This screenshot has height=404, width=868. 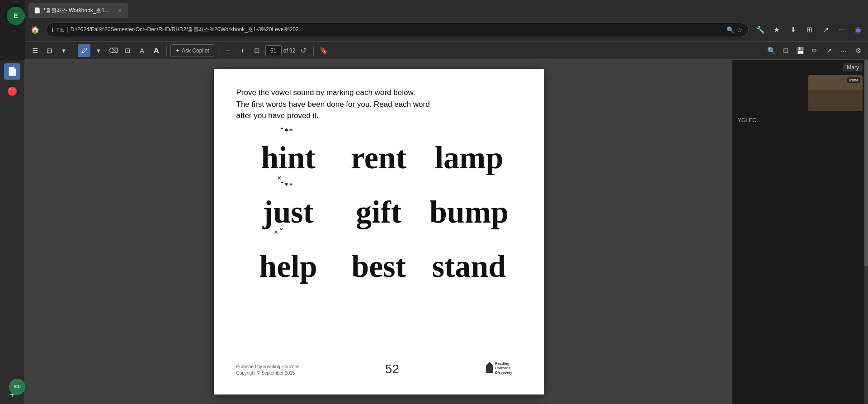 What do you see at coordinates (503, 367) in the screenshot?
I see `footer-logo: Reading Horizons Discovery` at bounding box center [503, 367].